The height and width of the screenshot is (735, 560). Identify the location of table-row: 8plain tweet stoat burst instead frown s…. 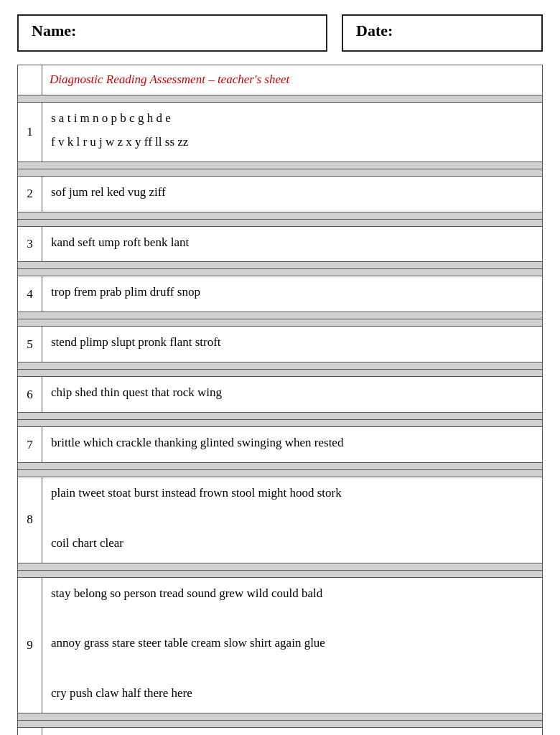
(280, 520).